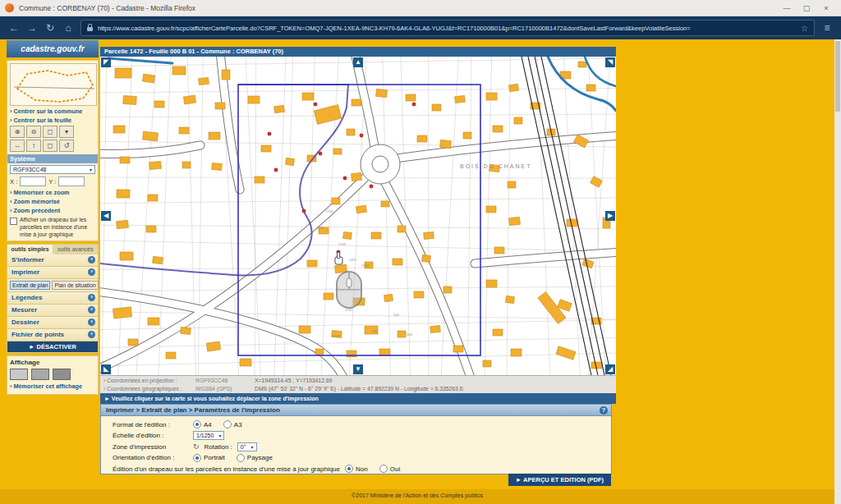  What do you see at coordinates (389, 469) in the screenshot?
I see `radio-option-oui: Oui` at bounding box center [389, 469].